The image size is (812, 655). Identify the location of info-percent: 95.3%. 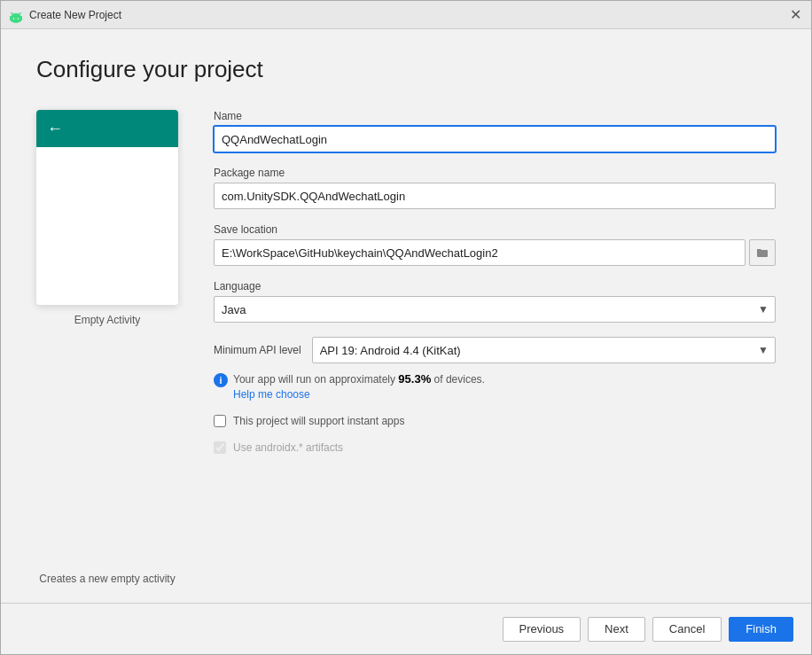
(415, 379).